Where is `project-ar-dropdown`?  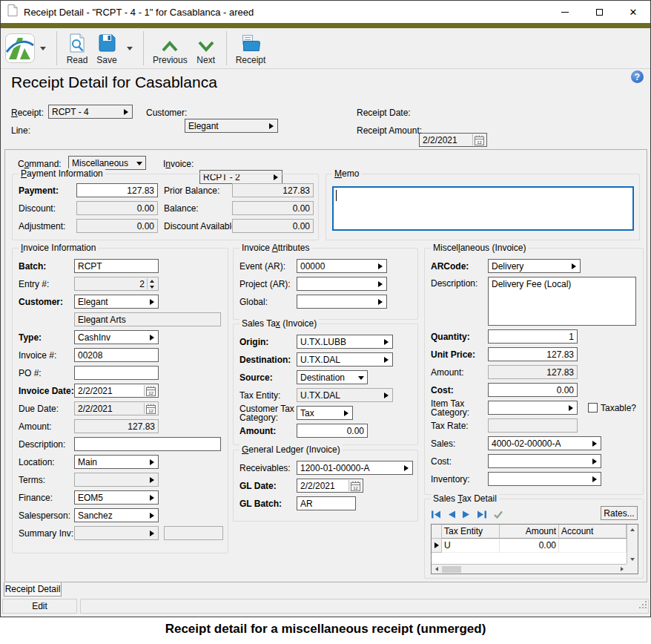 project-ar-dropdown is located at coordinates (342, 283).